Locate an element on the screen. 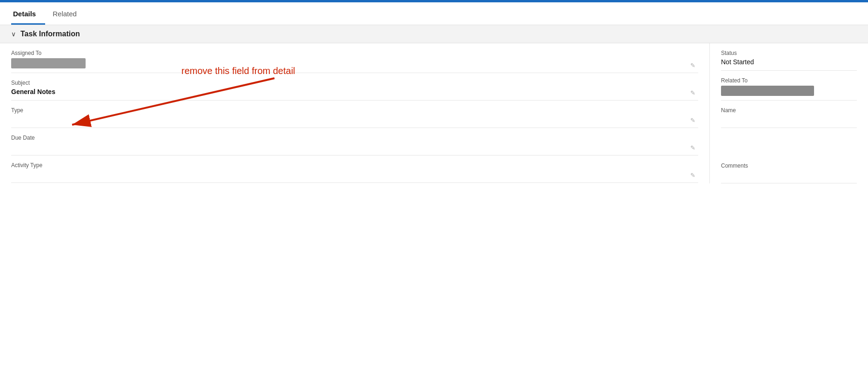  tab-details: Details is located at coordinates (28, 14).